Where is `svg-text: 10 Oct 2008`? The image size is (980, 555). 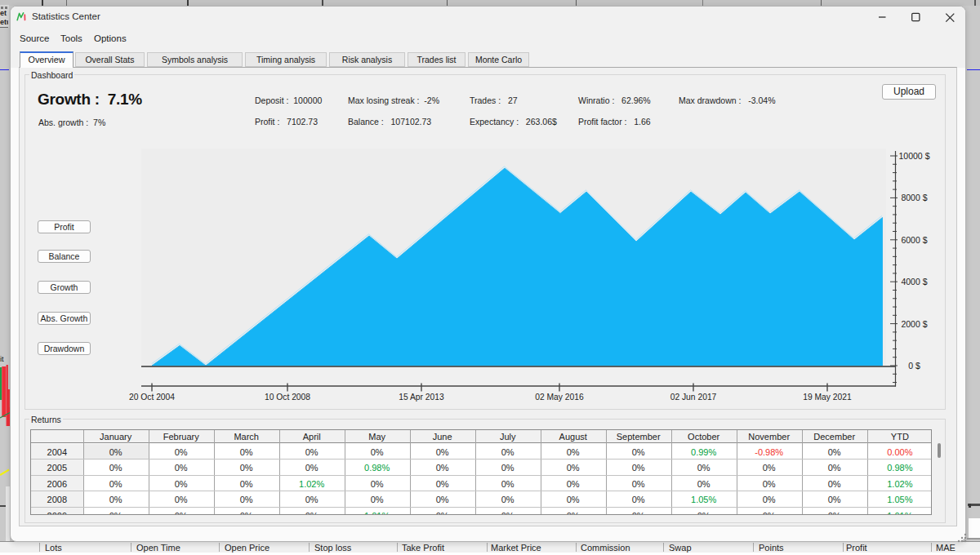
svg-text: 10 Oct 2008 is located at coordinates (287, 397).